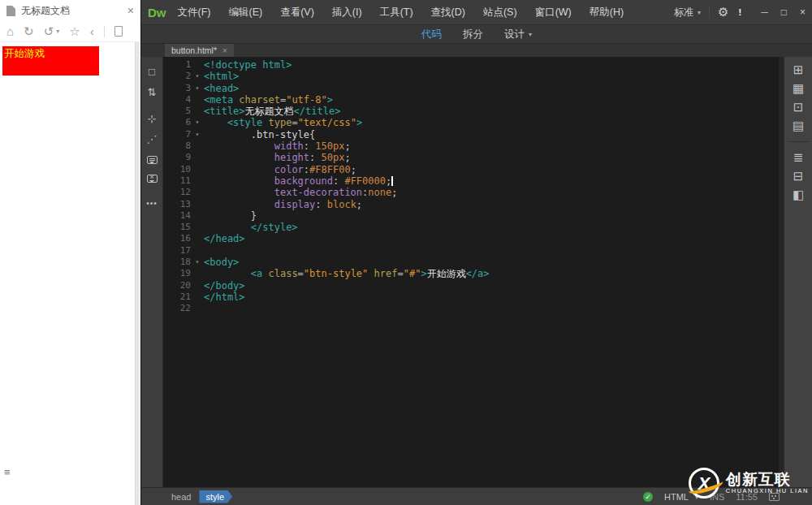 The height and width of the screenshot is (505, 812). I want to click on text-cursor, so click(392, 181).